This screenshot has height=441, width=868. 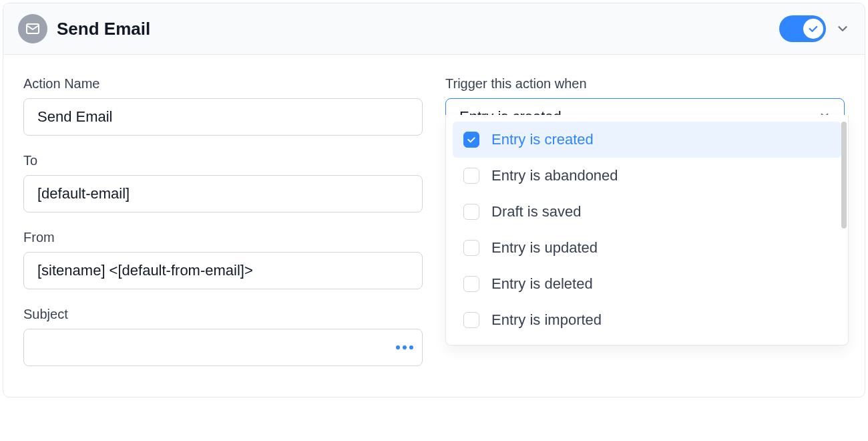 I want to click on email-icon, so click(x=33, y=29).